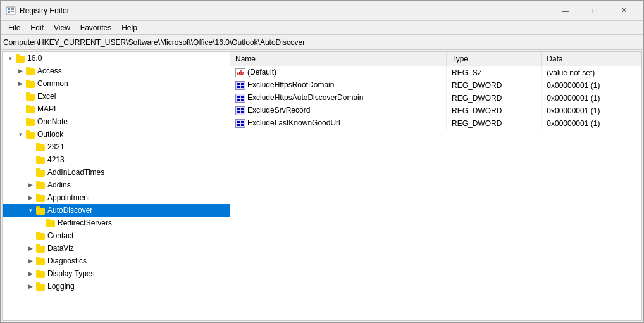  Describe the element at coordinates (37, 28) in the screenshot. I see `menu-edit: Edit` at that location.